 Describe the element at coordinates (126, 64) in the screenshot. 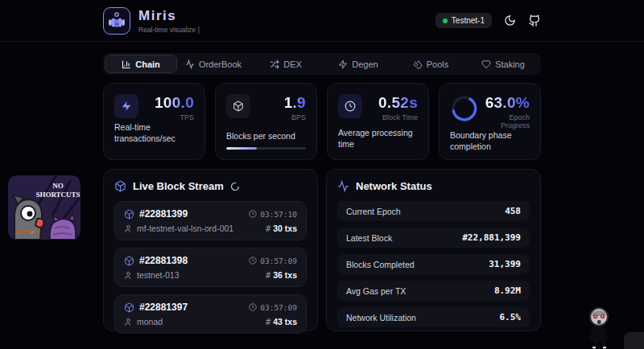

I see `bar-chart-icon` at that location.